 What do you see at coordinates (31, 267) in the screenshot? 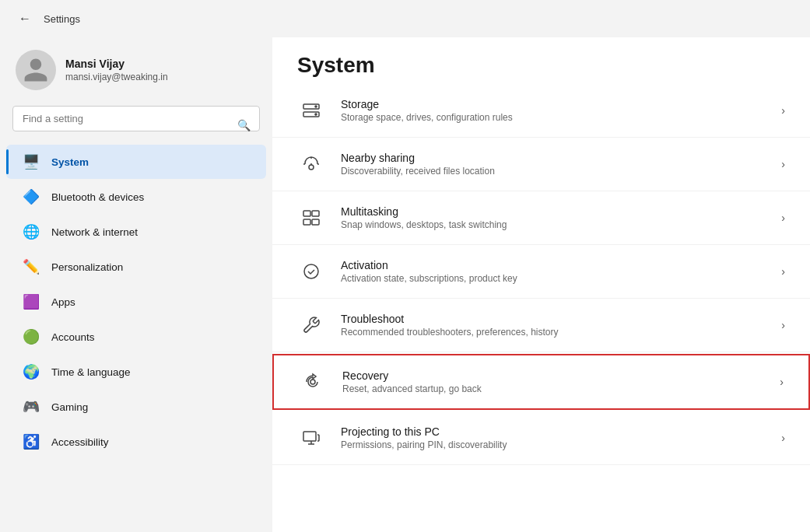
I see `personalization-icon: ✏️` at bounding box center [31, 267].